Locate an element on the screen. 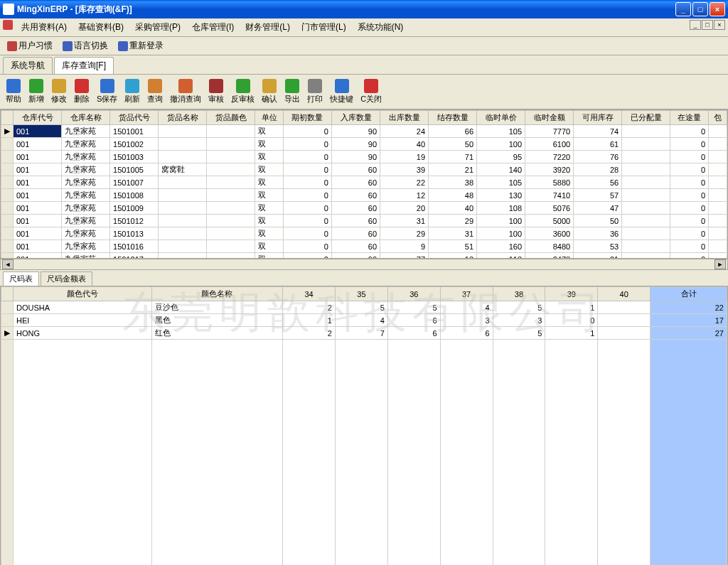 The image size is (728, 565). table-row: 001九堡家苑1501003双0901971957220760 is located at coordinates (364, 157).